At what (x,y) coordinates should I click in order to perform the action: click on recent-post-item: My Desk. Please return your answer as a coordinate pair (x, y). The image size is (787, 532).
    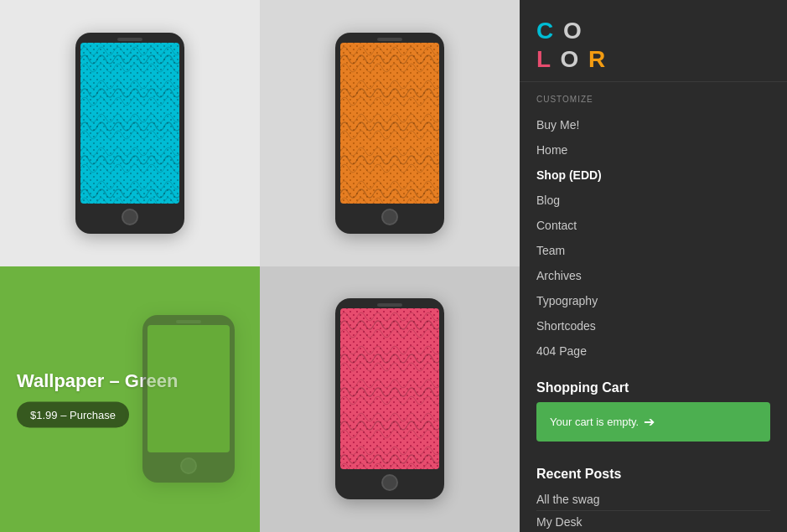
    Looking at the image, I should click on (654, 521).